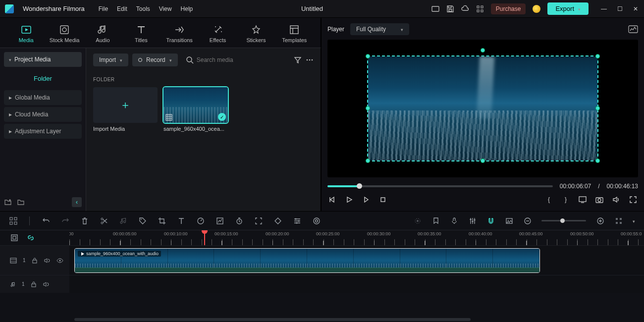 The height and width of the screenshot is (322, 644). What do you see at coordinates (200, 221) in the screenshot?
I see `speed-icon` at bounding box center [200, 221].